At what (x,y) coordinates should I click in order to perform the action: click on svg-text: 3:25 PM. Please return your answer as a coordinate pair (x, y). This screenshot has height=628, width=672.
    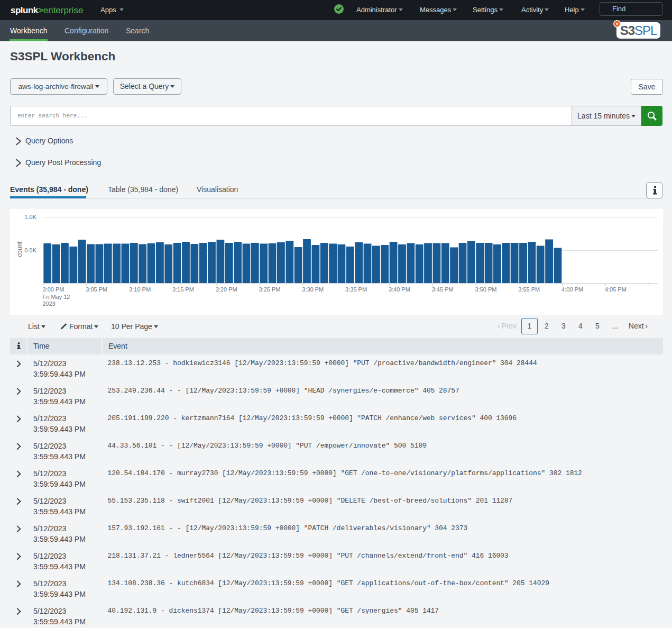
    Looking at the image, I should click on (270, 289).